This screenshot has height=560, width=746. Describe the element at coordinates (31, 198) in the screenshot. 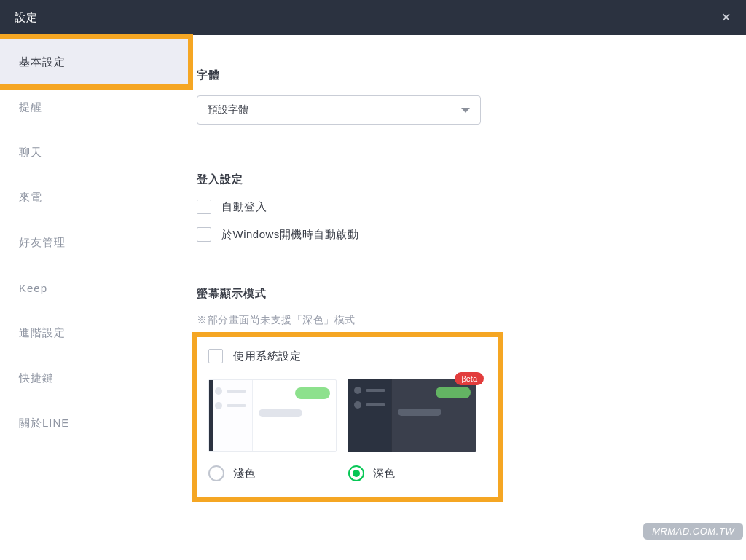

I see `sidebar-item-label: 來電` at that location.